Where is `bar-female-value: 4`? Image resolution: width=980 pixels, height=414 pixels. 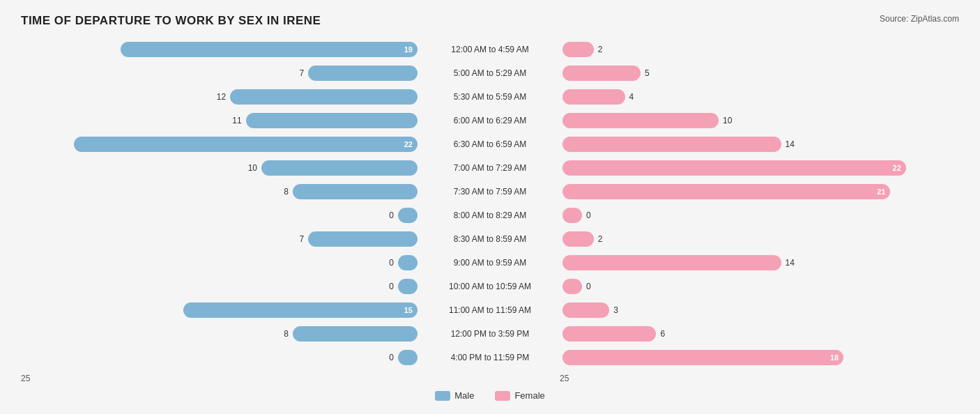
bar-female-value: 4 is located at coordinates (636, 97).